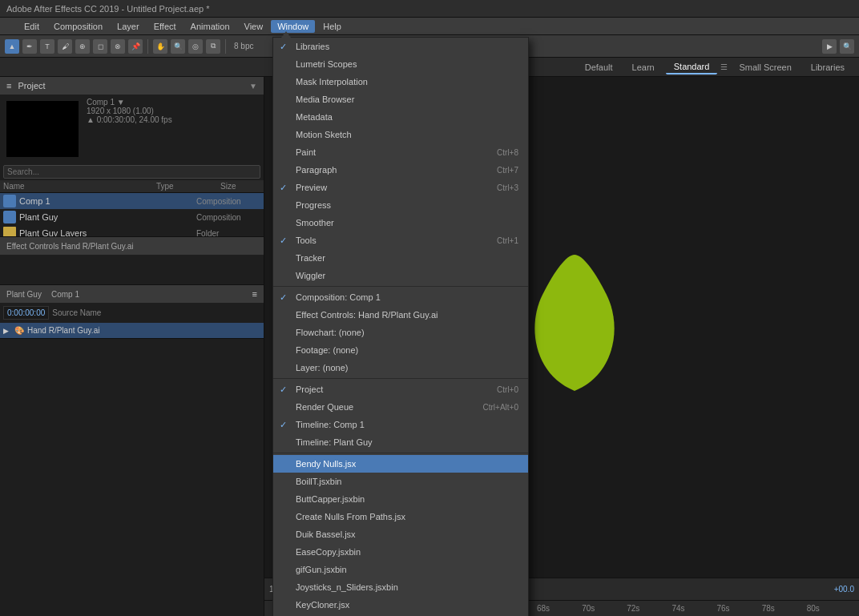 This screenshot has height=616, width=859. I want to click on tab-standard: Standard, so click(692, 67).